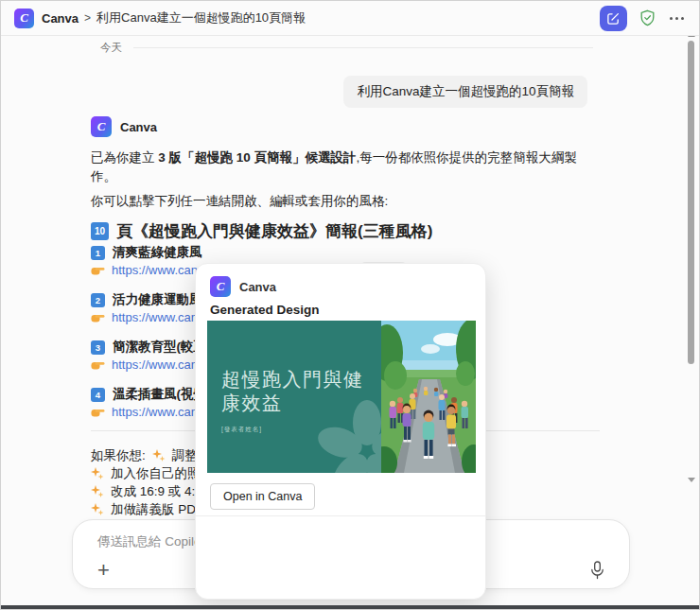  Describe the element at coordinates (265, 310) in the screenshot. I see `popup-section-title: Generated Design` at that location.